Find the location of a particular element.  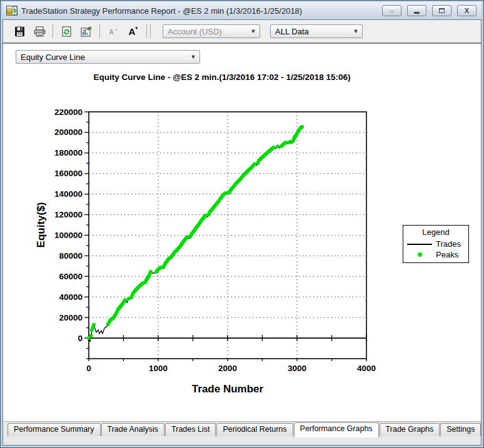

svg-text: 120000 is located at coordinates (69, 215).